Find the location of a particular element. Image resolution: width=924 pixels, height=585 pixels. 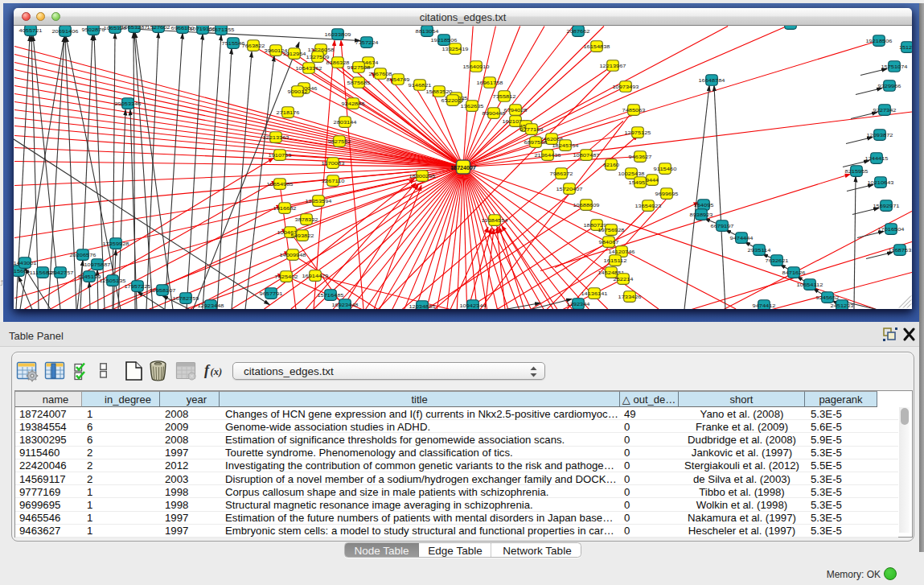

svg-text: 5493822 is located at coordinates (303, 235).